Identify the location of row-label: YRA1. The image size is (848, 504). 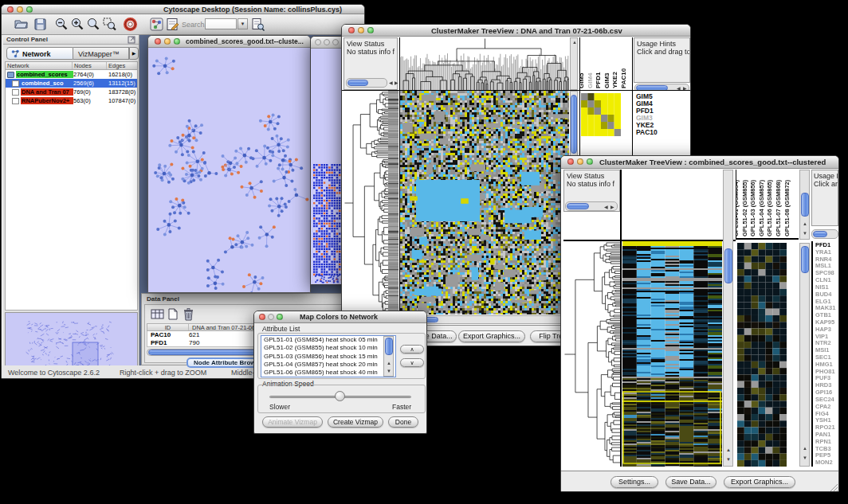
(827, 253).